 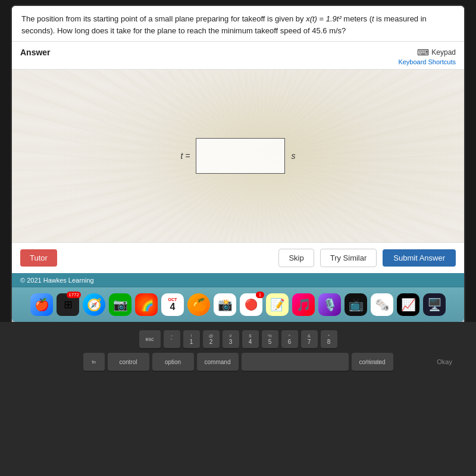 What do you see at coordinates (382, 305) in the screenshot?
I see `dock-news: 🗞️` at bounding box center [382, 305].